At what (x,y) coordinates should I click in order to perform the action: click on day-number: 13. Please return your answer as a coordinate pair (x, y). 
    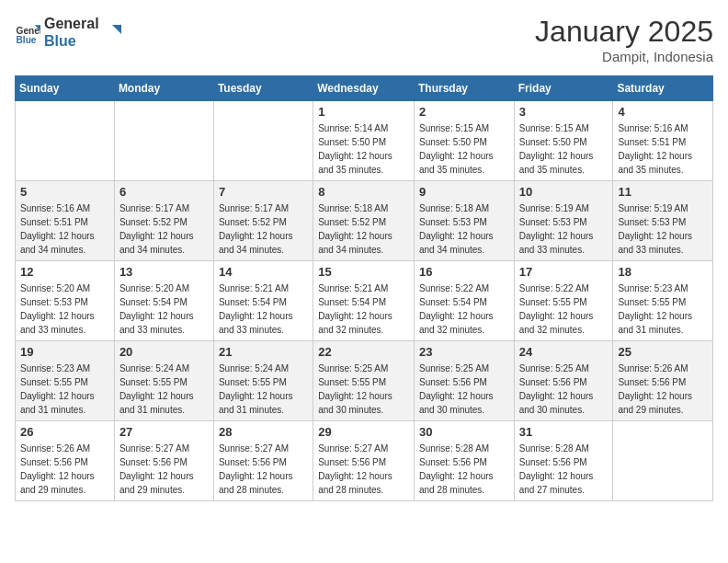
    Looking at the image, I should click on (164, 272).